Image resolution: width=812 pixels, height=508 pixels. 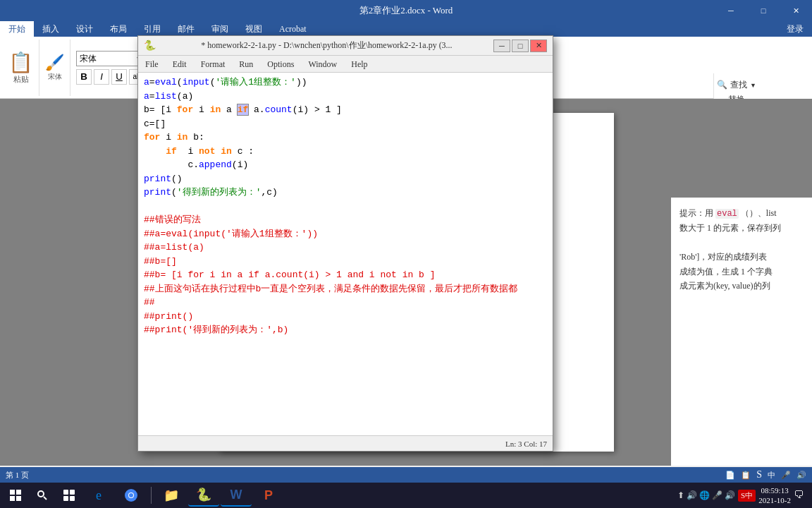 I want to click on tab-insert: 插入, so click(x=51, y=29).